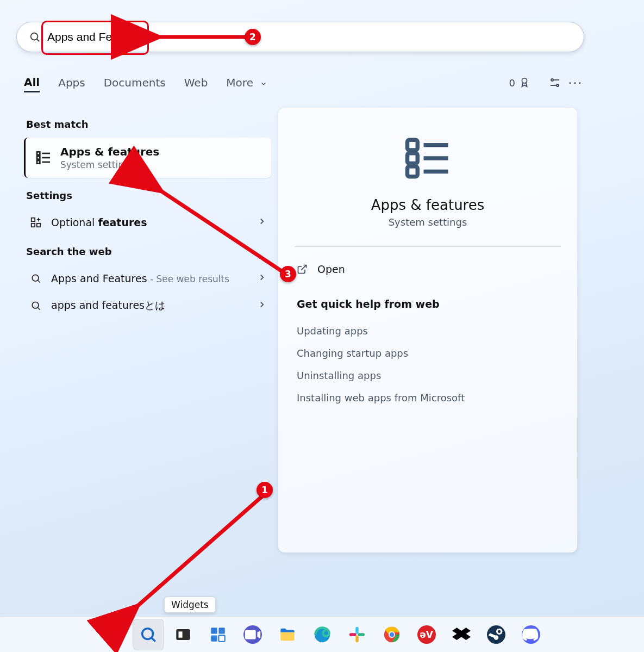 Image resolution: width=644 pixels, height=652 pixels. Describe the element at coordinates (149, 196) in the screenshot. I see `heading-settings: Settings` at that location.